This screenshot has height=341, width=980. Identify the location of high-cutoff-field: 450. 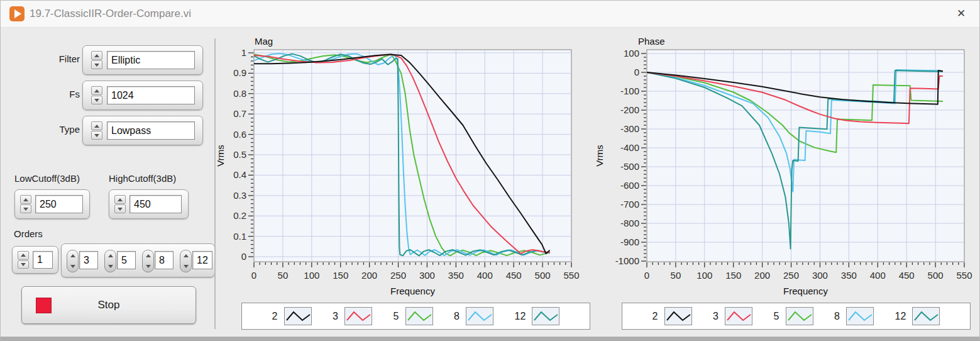
(156, 204).